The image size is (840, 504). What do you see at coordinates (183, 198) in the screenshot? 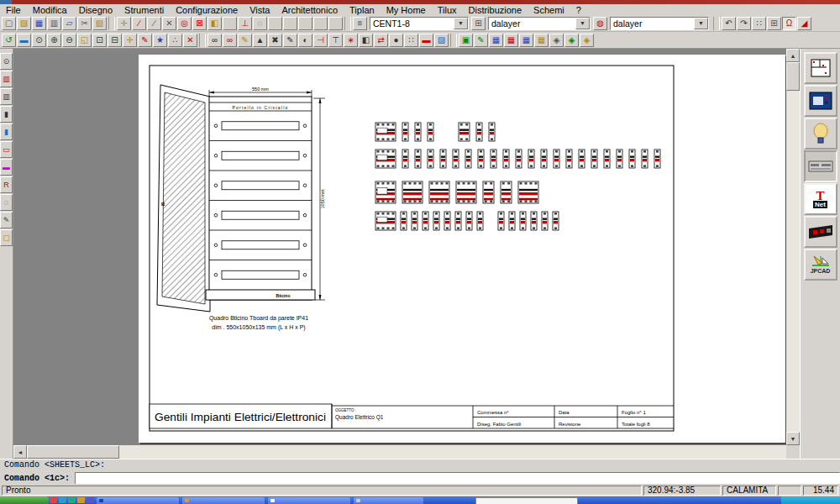
I see `cabinet-door: B` at bounding box center [183, 198].